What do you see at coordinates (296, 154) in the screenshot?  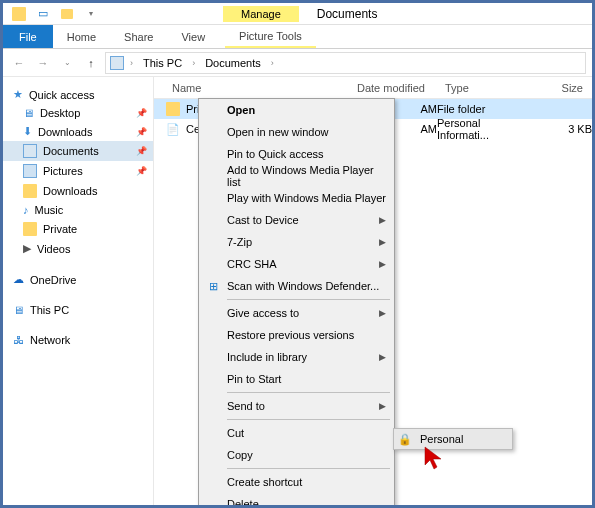 I see `menu-pin-quick-access: Pin to Quick access` at bounding box center [296, 154].